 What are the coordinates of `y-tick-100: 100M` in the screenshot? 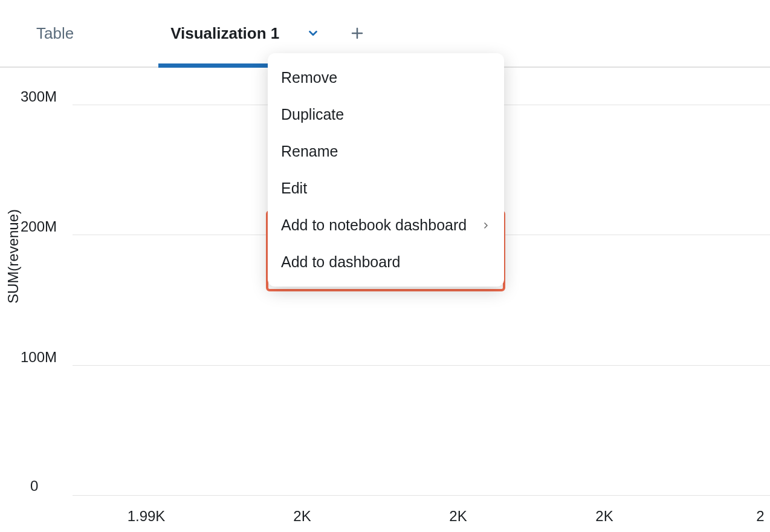 It's located at (39, 357).